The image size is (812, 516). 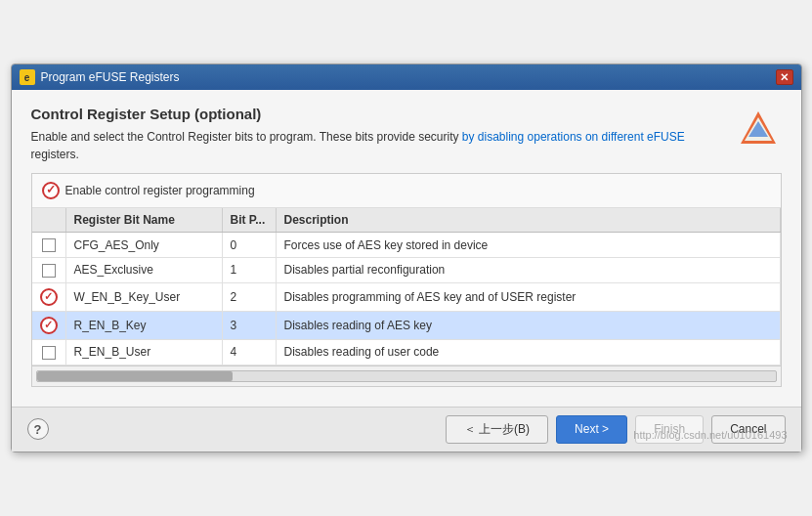 I want to click on row-name: CFG_AES_Only, so click(x=144, y=245).